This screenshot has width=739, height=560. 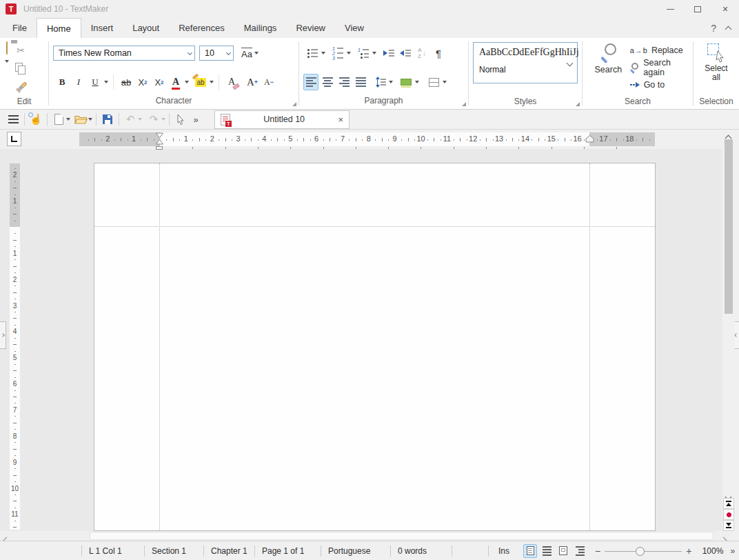 I want to click on tab-insert: Insert, so click(x=102, y=28).